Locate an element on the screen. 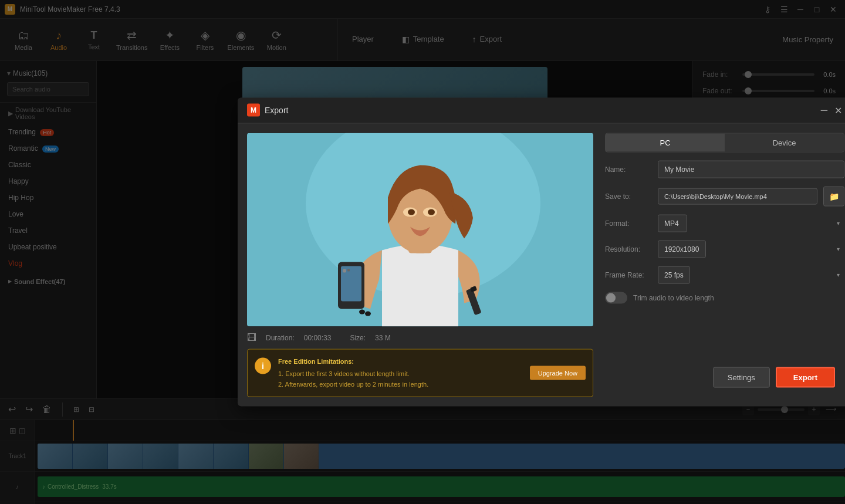  warning-title: Free Edition Limitations: is located at coordinates (400, 361).